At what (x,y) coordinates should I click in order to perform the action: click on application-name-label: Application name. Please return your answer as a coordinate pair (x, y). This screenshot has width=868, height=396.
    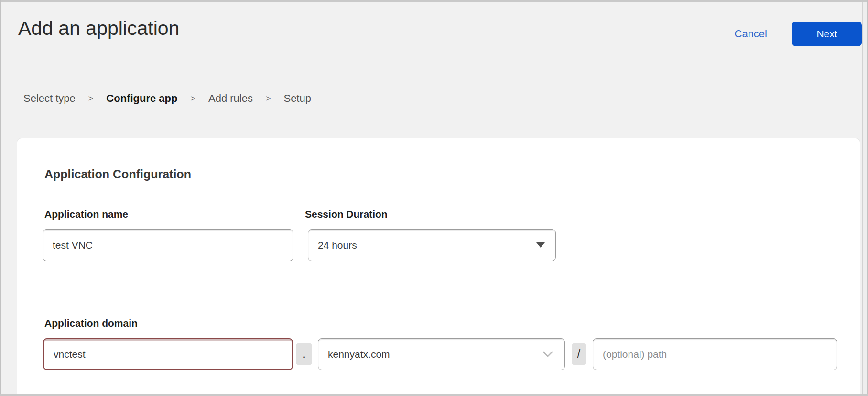
    Looking at the image, I should click on (86, 214).